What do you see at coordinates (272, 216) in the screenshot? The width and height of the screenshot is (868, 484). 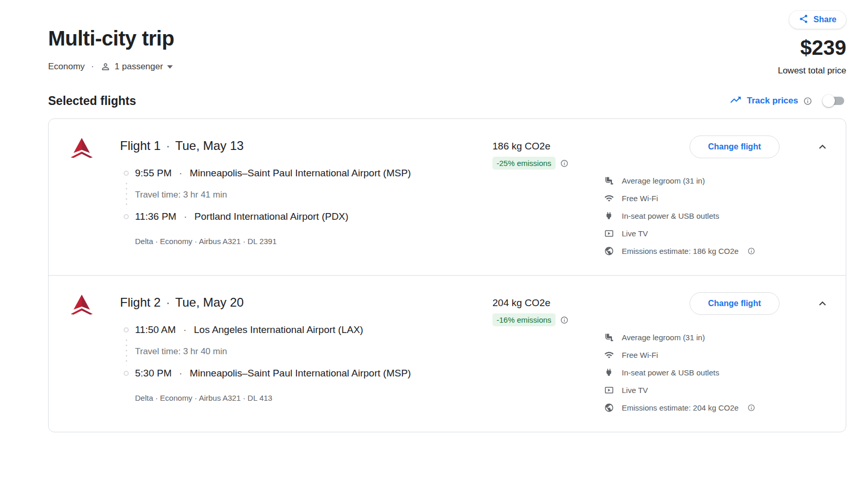 I see `arrival-airport: Portland International Airport (PDX)` at bounding box center [272, 216].